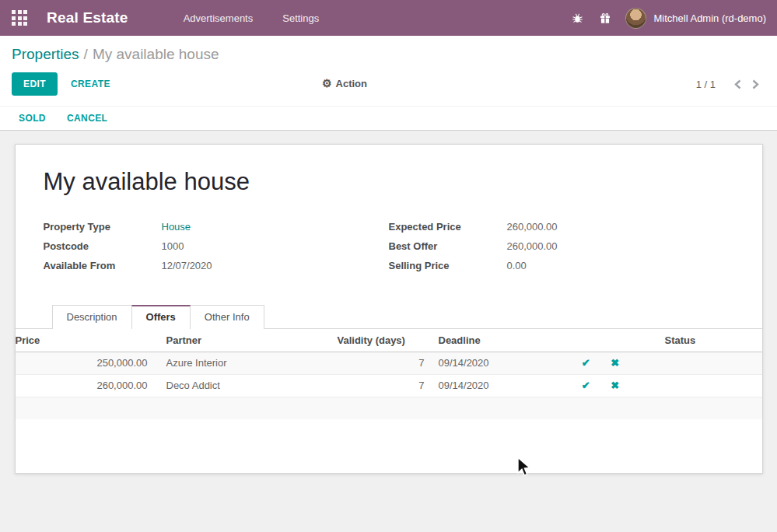 Image resolution: width=777 pixels, height=532 pixels. I want to click on field-postcode: Postcode 1000, so click(216, 250).